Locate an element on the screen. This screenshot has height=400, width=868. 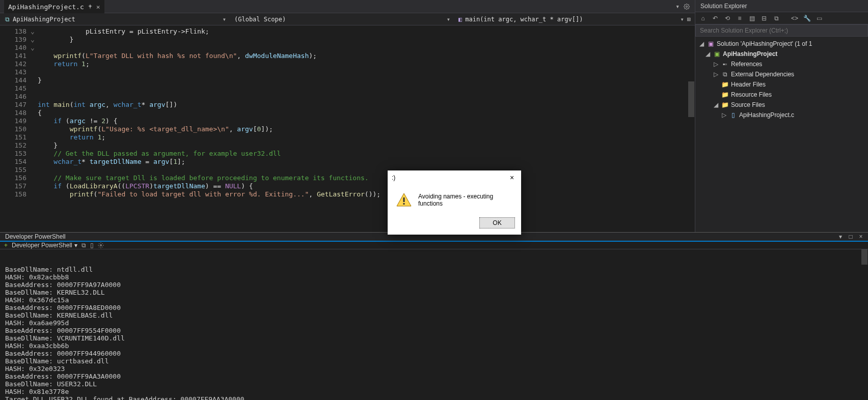
solution-node: ◢ ▣ Solution 'ApiHashingProject' (1 of 1 is located at coordinates (781, 44).